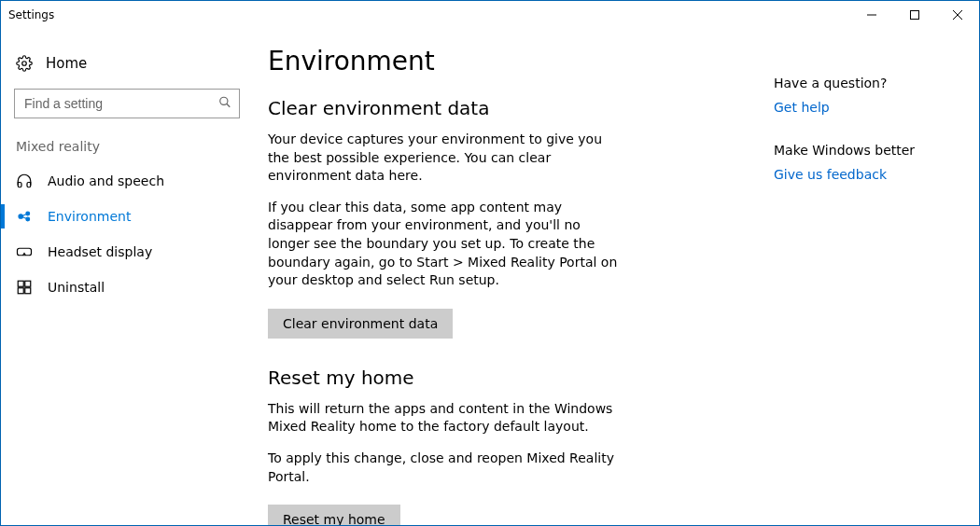  What do you see at coordinates (445, 468) in the screenshot?
I see `section-text: To apply this change, close and reopen M…` at bounding box center [445, 468].